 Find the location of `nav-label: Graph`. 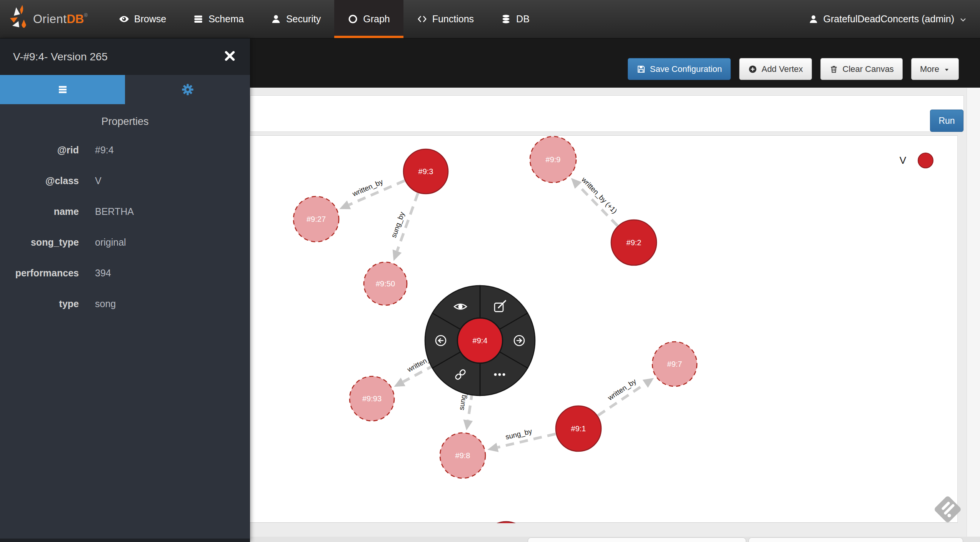

nav-label: Graph is located at coordinates (376, 19).